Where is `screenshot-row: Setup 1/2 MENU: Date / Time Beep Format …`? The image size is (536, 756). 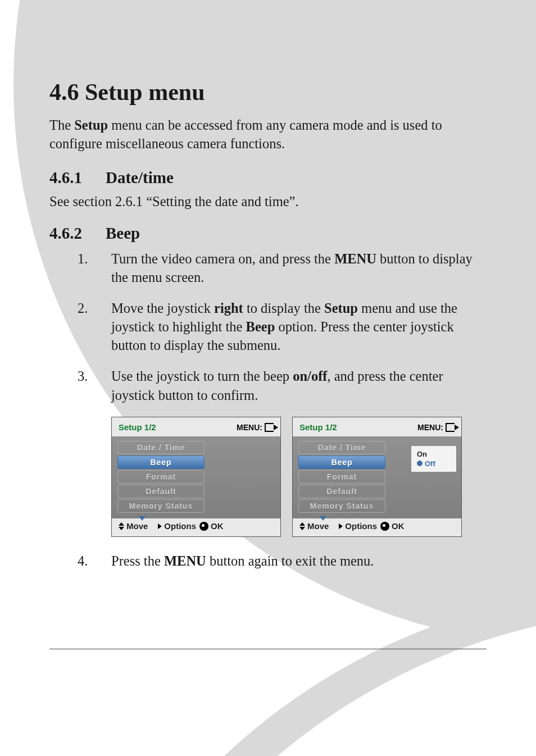 screenshot-row: Setup 1/2 MENU: Date / Time Beep Format … is located at coordinates (298, 477).